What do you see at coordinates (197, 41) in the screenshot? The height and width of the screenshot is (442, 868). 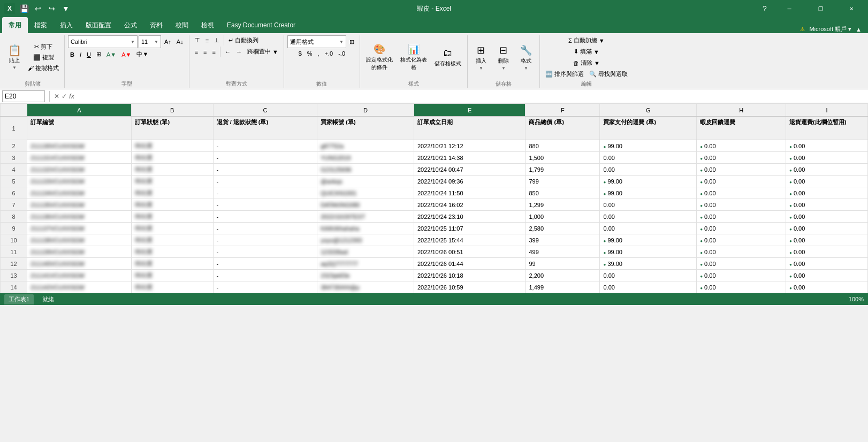 I see `align-top-button: ⊤` at bounding box center [197, 41].